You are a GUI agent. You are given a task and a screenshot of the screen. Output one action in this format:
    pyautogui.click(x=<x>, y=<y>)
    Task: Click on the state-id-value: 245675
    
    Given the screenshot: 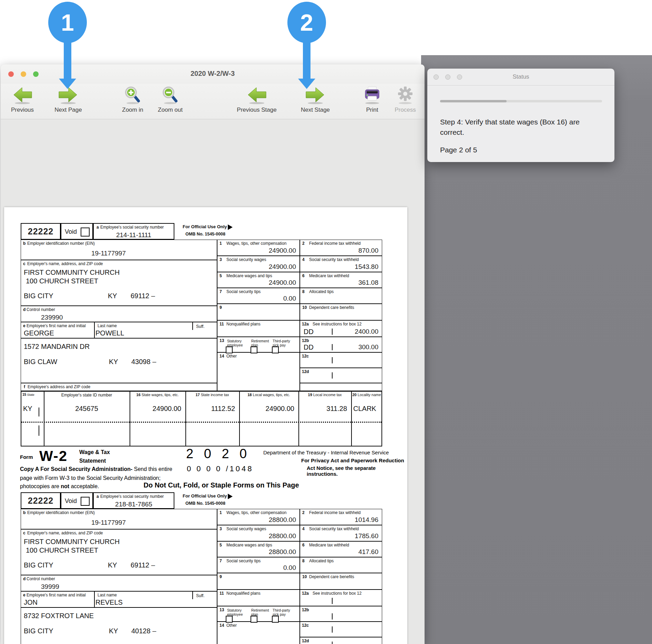 What is the action you would take?
    pyautogui.click(x=87, y=409)
    